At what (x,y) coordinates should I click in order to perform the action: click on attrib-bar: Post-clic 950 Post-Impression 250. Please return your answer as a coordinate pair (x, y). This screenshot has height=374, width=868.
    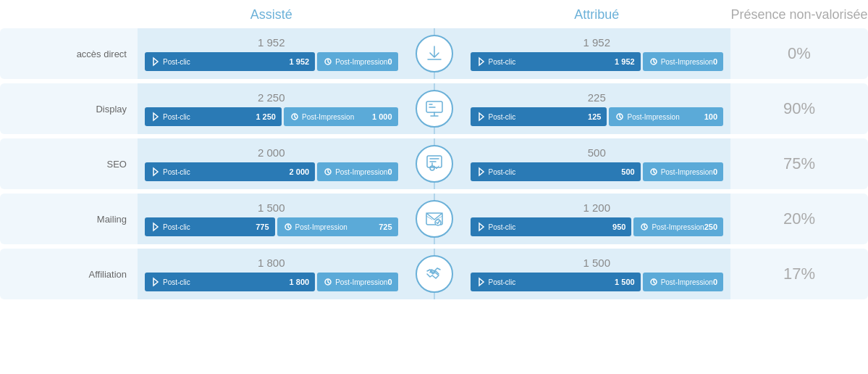
    Looking at the image, I should click on (597, 227).